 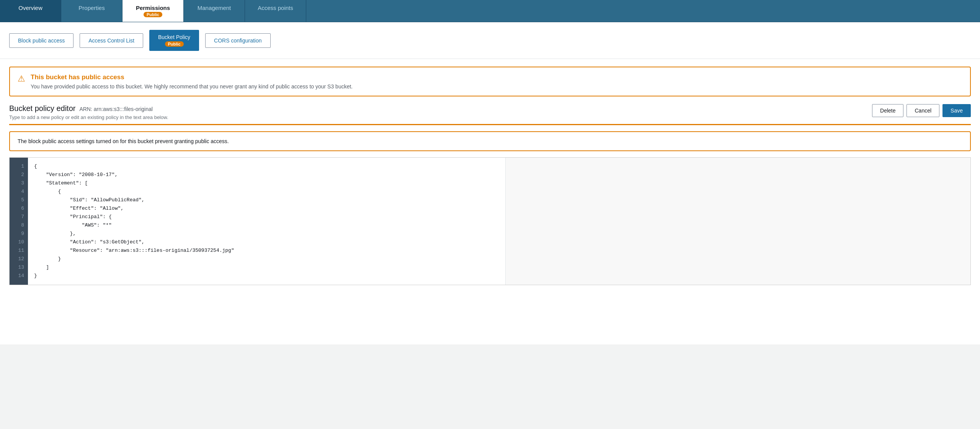 What do you see at coordinates (41, 41) in the screenshot?
I see `subtab-block-public-label: Block public access` at bounding box center [41, 41].